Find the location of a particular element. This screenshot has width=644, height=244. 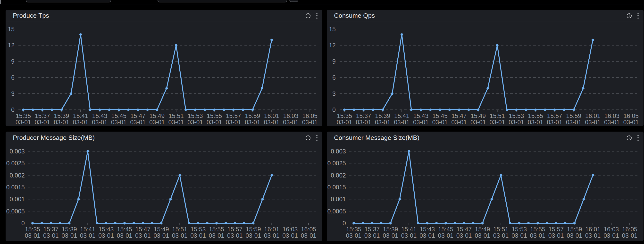

y-axis-label: 0.0025 is located at coordinates (337, 163).